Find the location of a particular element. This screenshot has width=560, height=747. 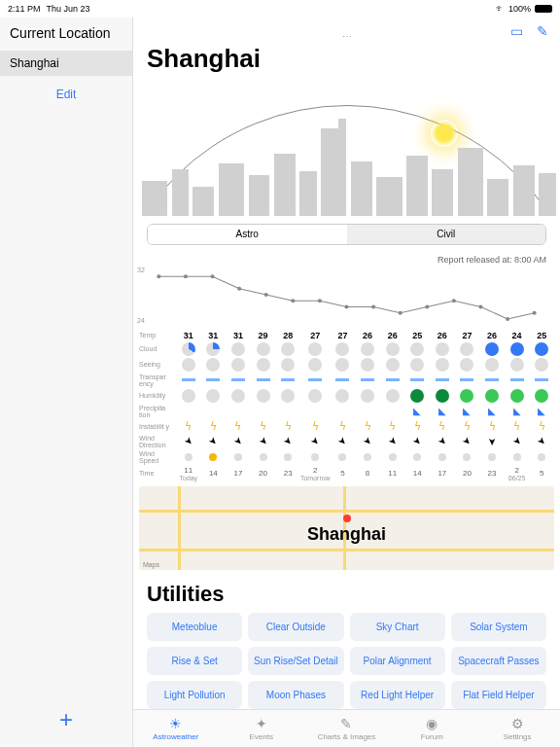

battery-pct: 100% is located at coordinates (519, 9).